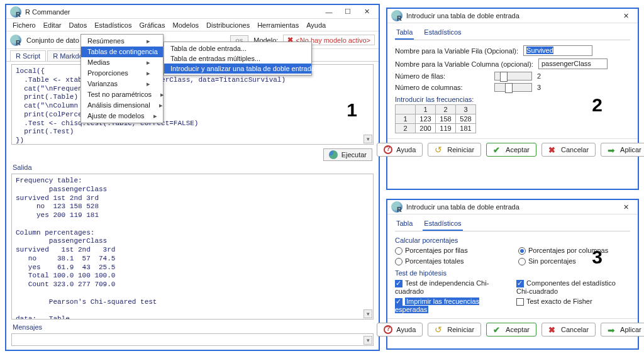 Image resolution: width=644 pixels, height=356 pixels. What do you see at coordinates (452, 306) in the screenshot?
I see `check-expected: Imprimir las frecuencias esperadas` at bounding box center [452, 306].